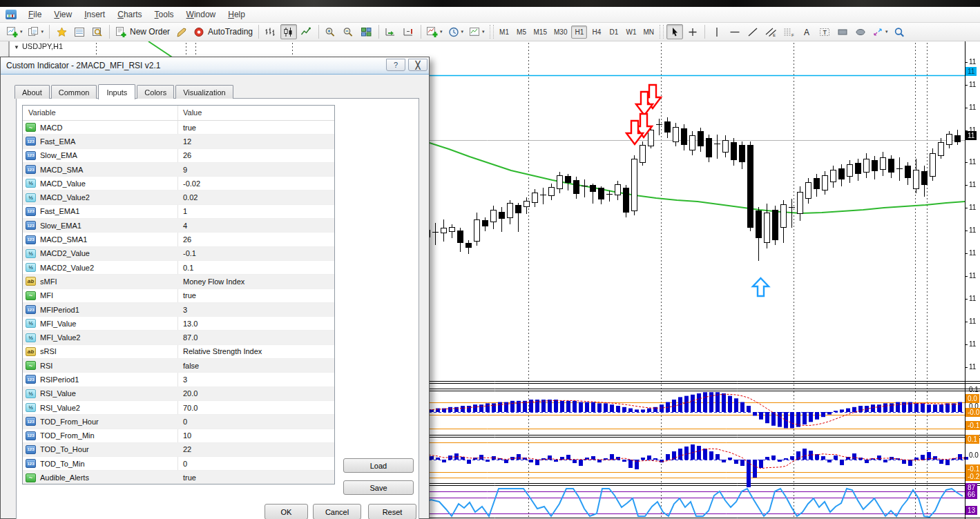  What do you see at coordinates (178, 408) in the screenshot?
I see `table-row-rsi_value2: ½RSI_Value270.0` at bounding box center [178, 408].